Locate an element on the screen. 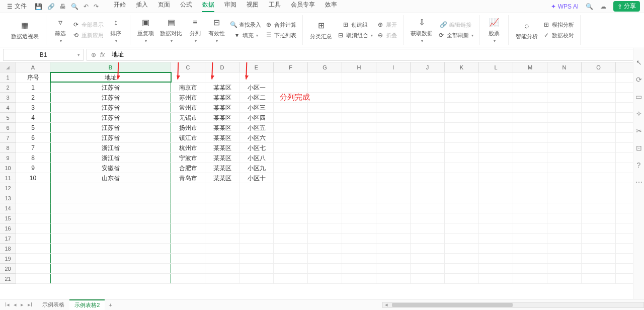  tab-formula: 公式 is located at coordinates (186, 6).